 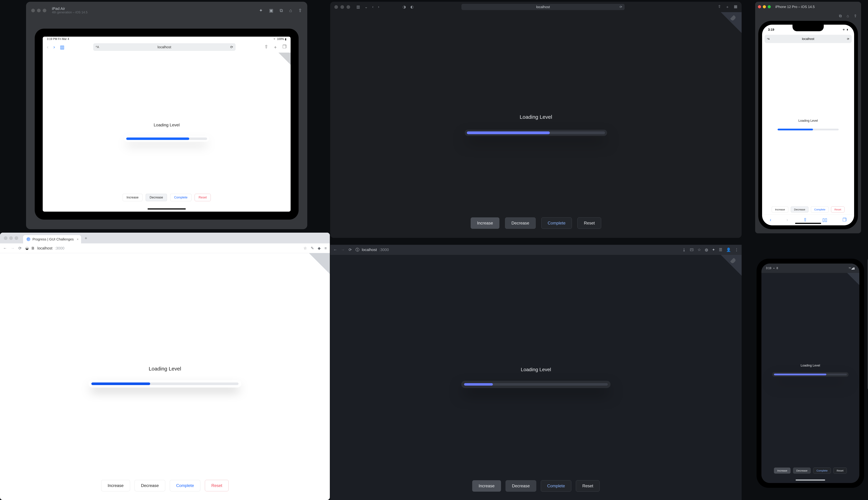 I want to click on extension-icon: ◆, so click(x=319, y=248).